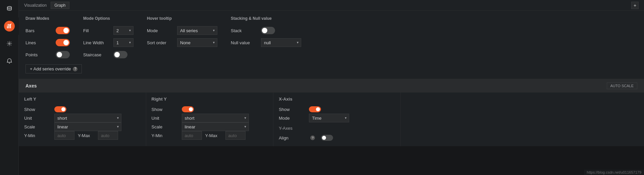 Image resolution: width=644 pixels, height=175 pixels. Describe the element at coordinates (165, 135) in the screenshot. I see `right-y-min-label: Y-Min` at that location.